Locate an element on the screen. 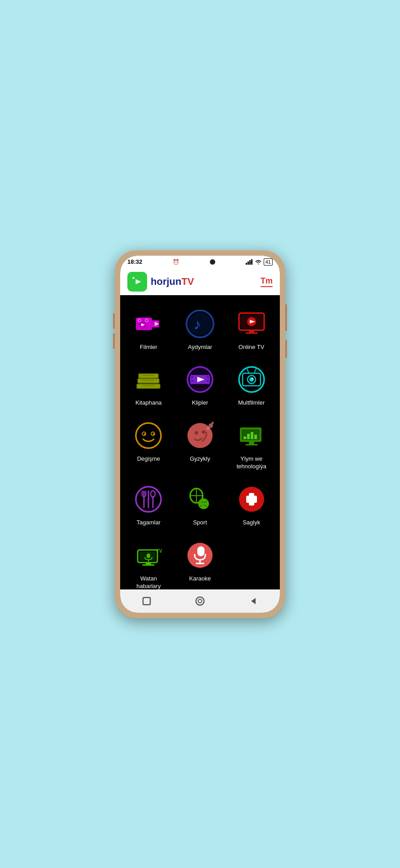  wifi-icon is located at coordinates (258, 262).